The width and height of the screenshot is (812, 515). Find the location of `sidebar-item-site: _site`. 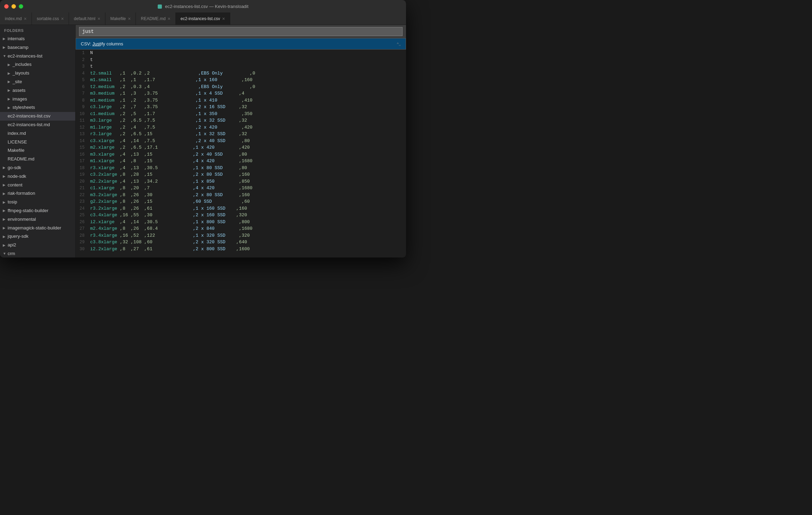

sidebar-item-site: _site is located at coordinates (37, 82).